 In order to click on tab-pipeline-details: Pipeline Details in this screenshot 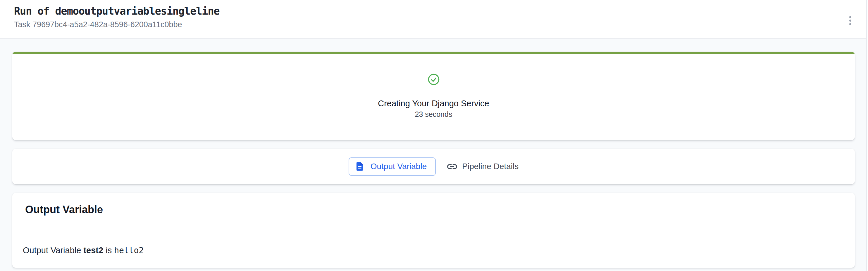, I will do `click(483, 166)`.